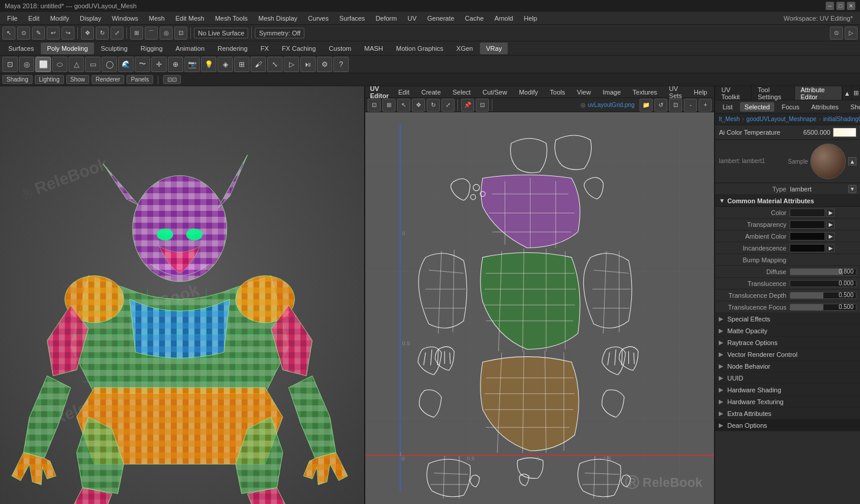  What do you see at coordinates (853, 107) in the screenshot?
I see `attr-subtab-show: Show` at bounding box center [853, 107].